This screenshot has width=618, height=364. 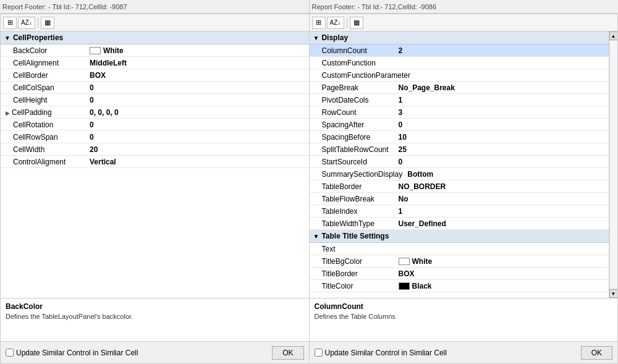 What do you see at coordinates (95, 51) in the screenshot?
I see `backcolor-swatch` at bounding box center [95, 51].